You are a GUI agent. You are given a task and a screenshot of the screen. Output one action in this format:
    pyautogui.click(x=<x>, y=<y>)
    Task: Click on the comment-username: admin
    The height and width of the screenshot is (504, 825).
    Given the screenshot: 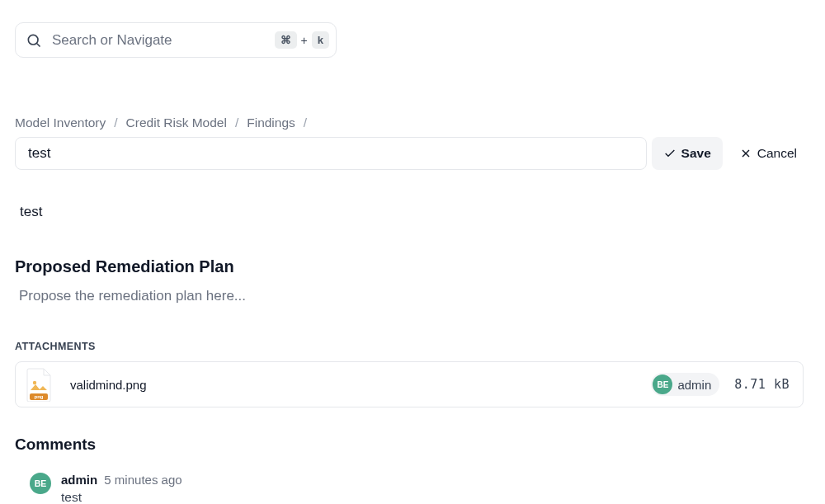 What is the action you would take?
    pyautogui.click(x=79, y=480)
    